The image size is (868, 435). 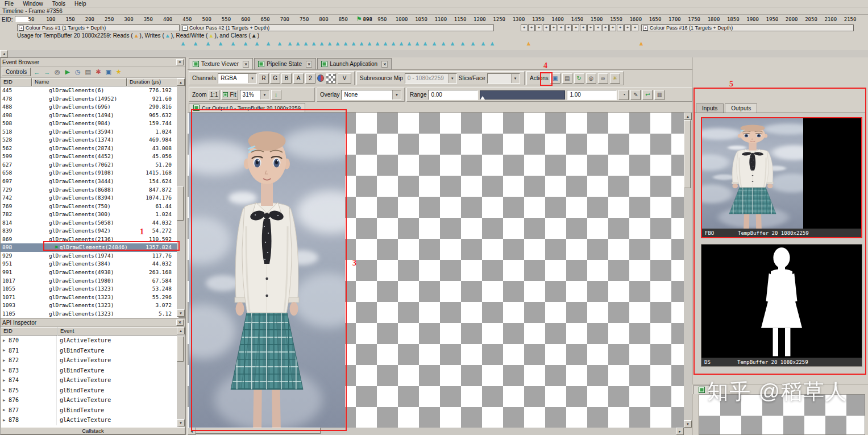 I want to click on texture-image, so click(x=267, y=270).